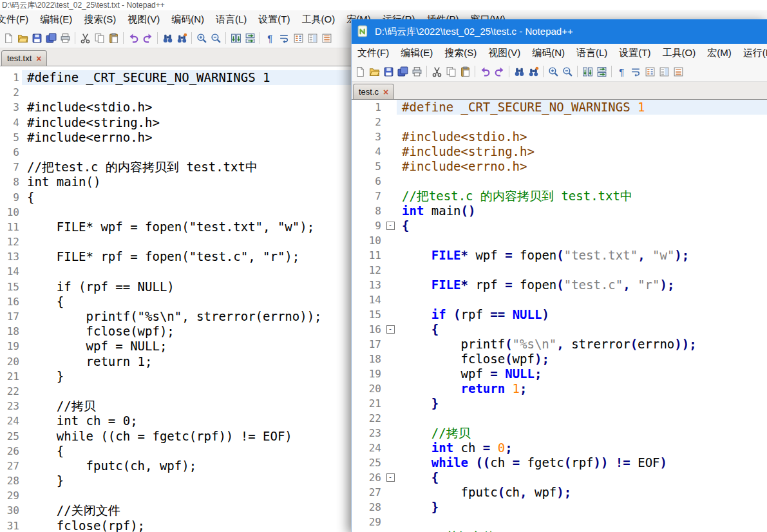 The image size is (767, 532). What do you see at coordinates (559, 255) in the screenshot?
I see `code-line: 11 FILE* wpf = fopen("test.txt", "w");` at bounding box center [559, 255].